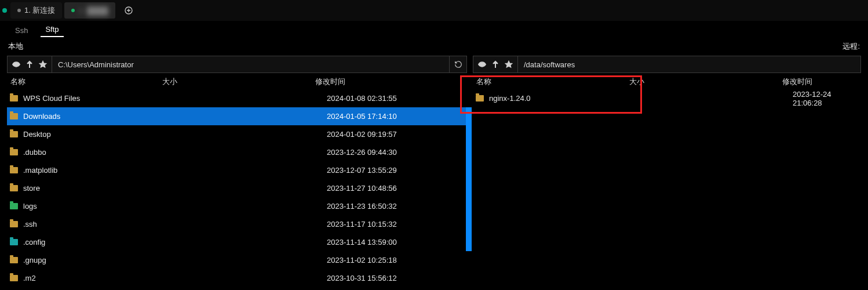  What do you see at coordinates (667, 99) in the screenshot?
I see `remote-file-list: nginx-1.24.02023-12-24 21:06:28` at bounding box center [667, 99].